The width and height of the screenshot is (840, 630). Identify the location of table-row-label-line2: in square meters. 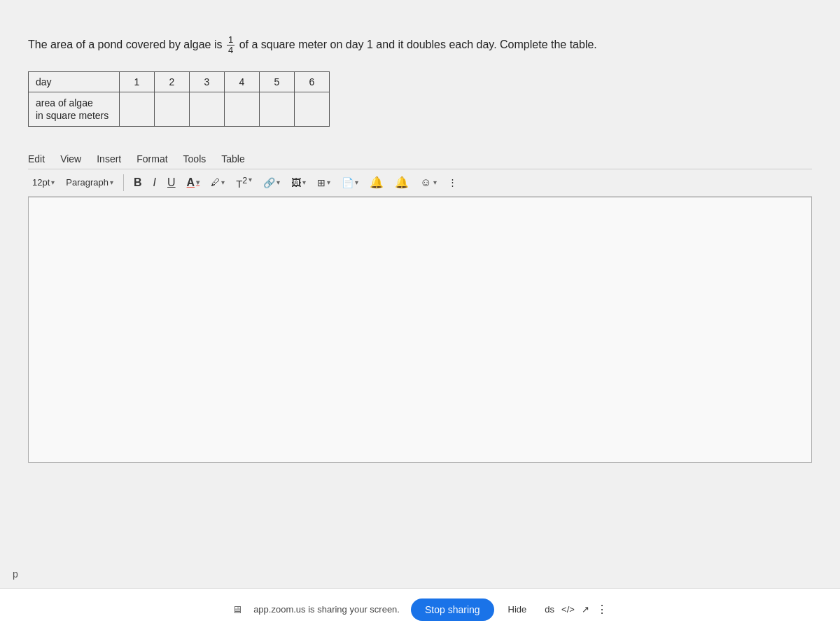
(72, 115).